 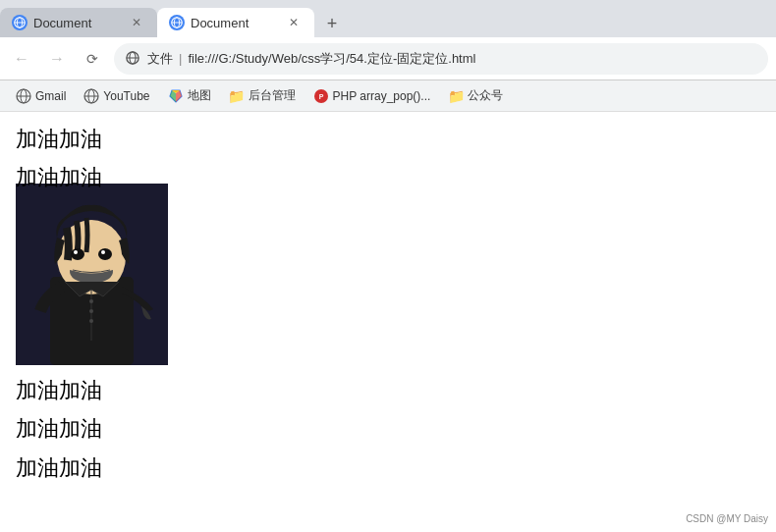 What do you see at coordinates (78, 24) in the screenshot?
I see `tab-1-title: Document` at bounding box center [78, 24].